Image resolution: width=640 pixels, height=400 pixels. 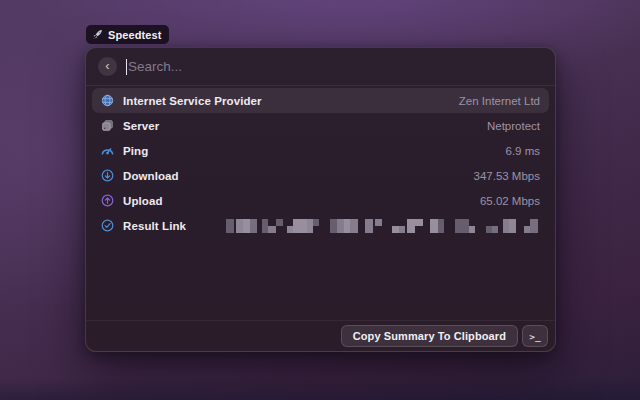 What do you see at coordinates (320, 226) in the screenshot?
I see `result-row-result-link: Result Link` at bounding box center [320, 226].